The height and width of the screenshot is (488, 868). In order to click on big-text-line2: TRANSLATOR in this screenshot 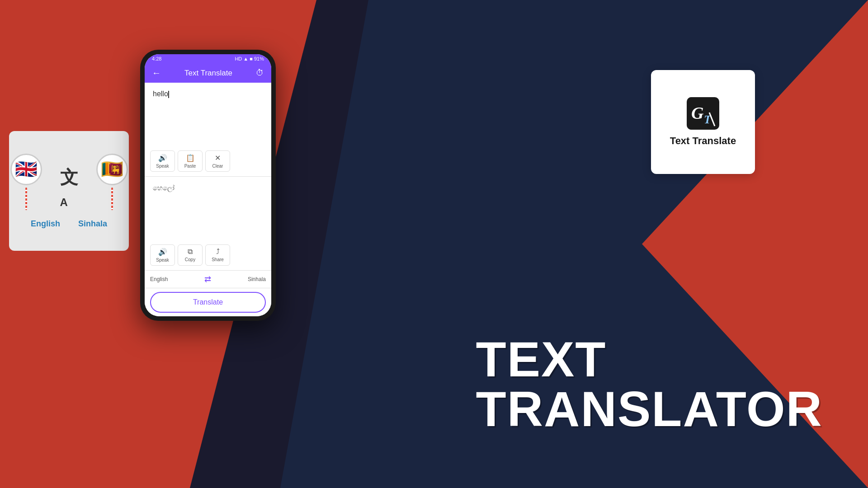, I will do `click(649, 409)`.